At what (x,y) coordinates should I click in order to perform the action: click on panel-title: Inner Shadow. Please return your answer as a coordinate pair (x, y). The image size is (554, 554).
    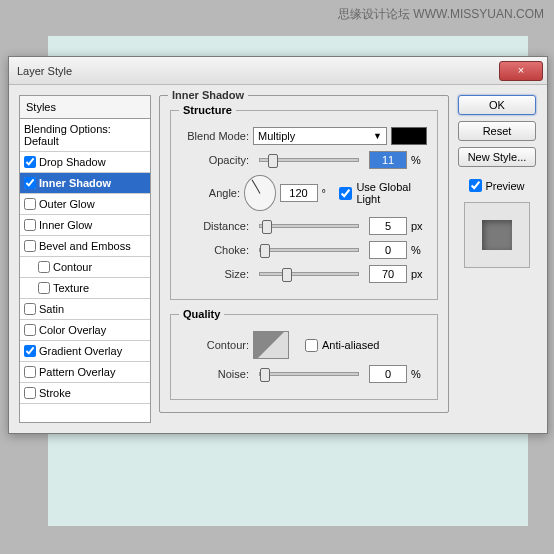
    Looking at the image, I should click on (208, 95).